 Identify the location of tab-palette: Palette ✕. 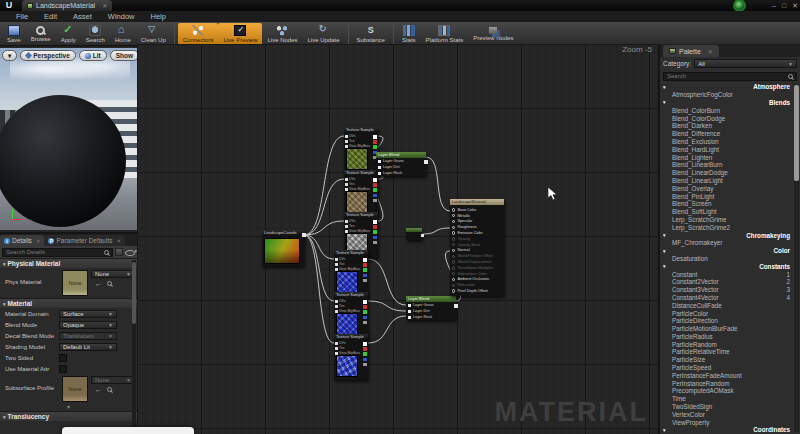
(691, 51).